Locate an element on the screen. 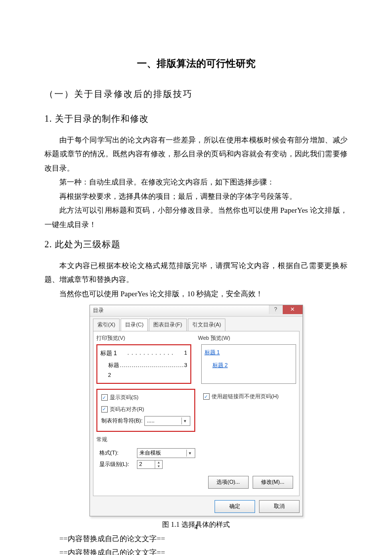 This screenshot has width=392, height=555. dialog-tabs: 索引(X) 目录(C) 图表目录(F) 引文目录(A) is located at coordinates (196, 324).